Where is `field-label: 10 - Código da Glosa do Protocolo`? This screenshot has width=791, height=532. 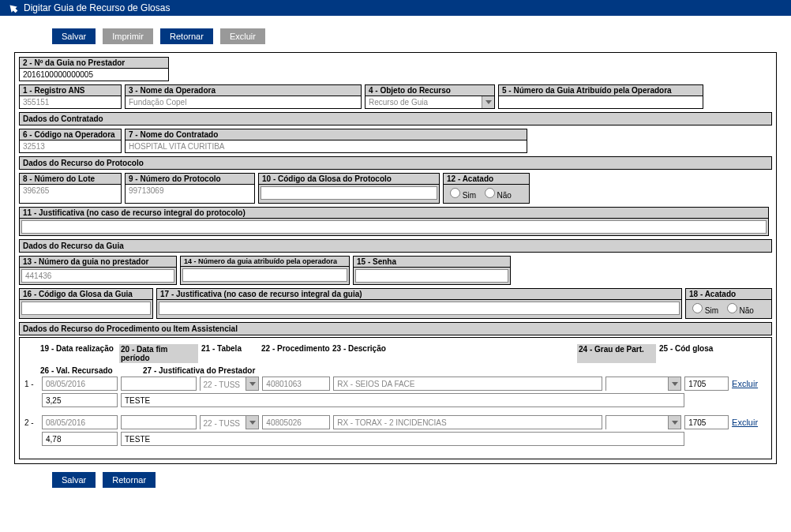 field-label: 10 - Código da Glosa do Protocolo is located at coordinates (349, 179).